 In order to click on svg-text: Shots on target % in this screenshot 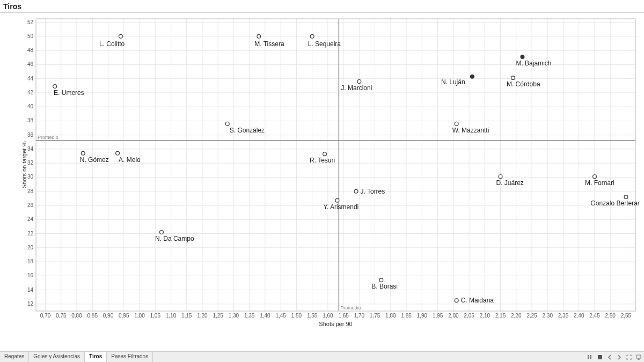, I will do `click(25, 165)`.